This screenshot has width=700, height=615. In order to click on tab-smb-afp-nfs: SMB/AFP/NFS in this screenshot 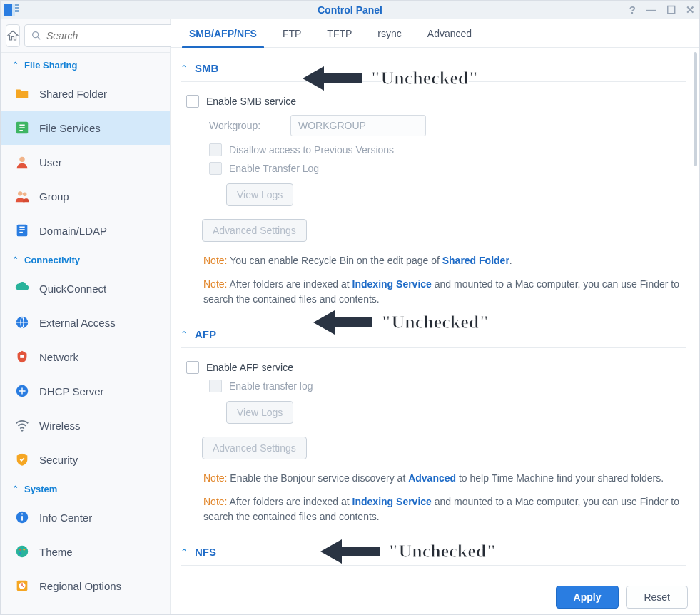, I will do `click(223, 33)`.